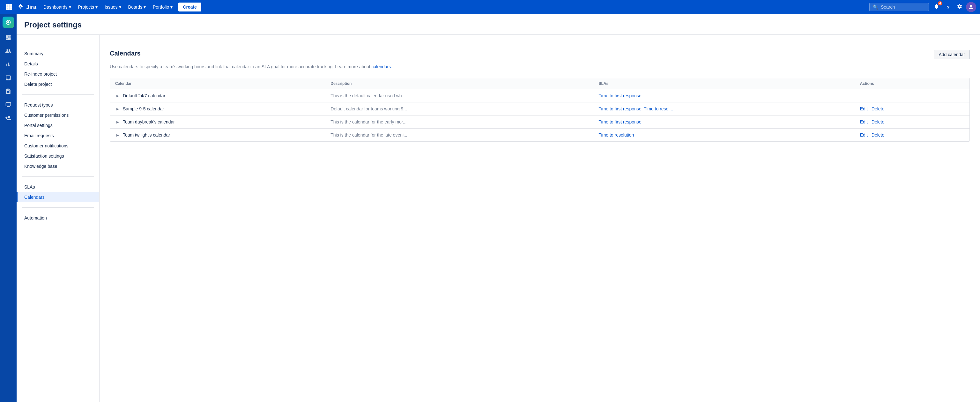 This screenshot has height=402, width=980. Describe the element at coordinates (163, 7) in the screenshot. I see `nav-portfolio: Portfolio ▾` at that location.